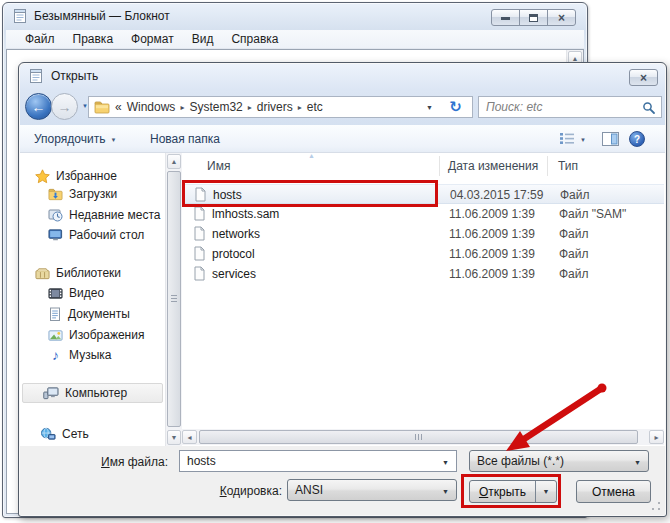 The height and width of the screenshot is (523, 670). What do you see at coordinates (92, 215) in the screenshot?
I see `sidebar-item-recent-places: Недавние места` at bounding box center [92, 215].